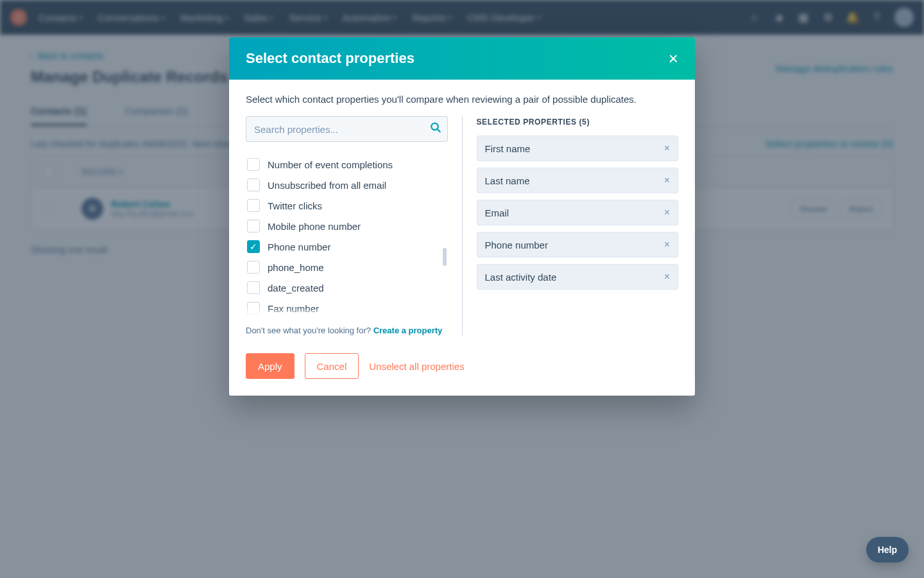 Image resolution: width=924 pixels, height=578 pixels. Describe the element at coordinates (346, 307) in the screenshot. I see `property-option: Fax number` at that location.